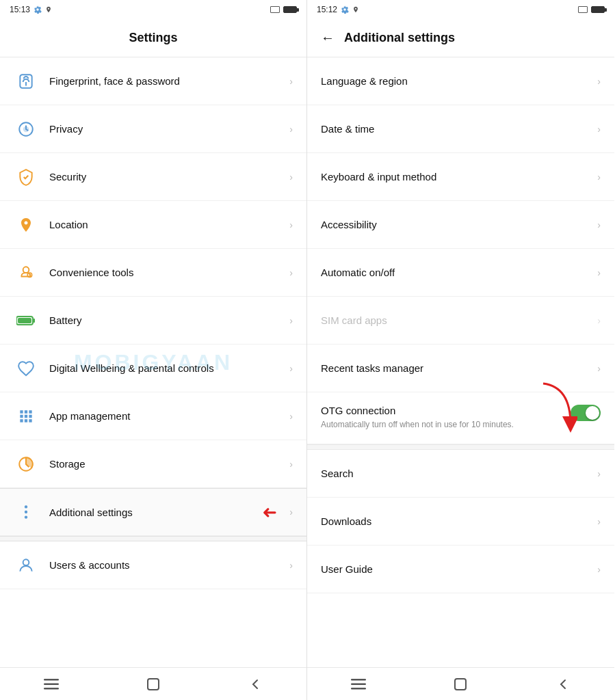 Image resolution: width=615 pixels, height=700 pixels. Describe the element at coordinates (291, 464) in the screenshot. I see `storage-chevron: ›` at that location.